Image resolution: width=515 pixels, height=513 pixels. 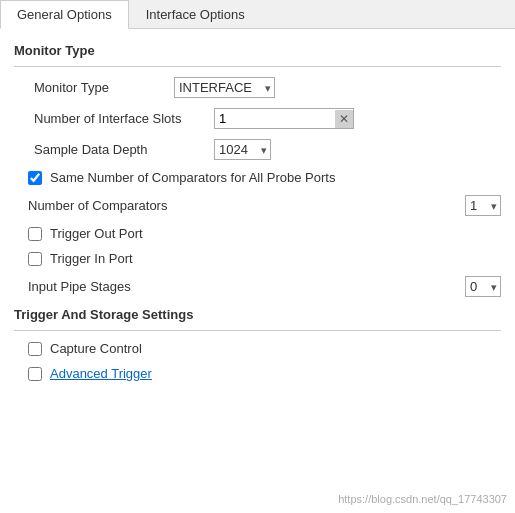 I want to click on num-interface-slots-row: Number of Interface Slots ✕, so click(x=258, y=118).